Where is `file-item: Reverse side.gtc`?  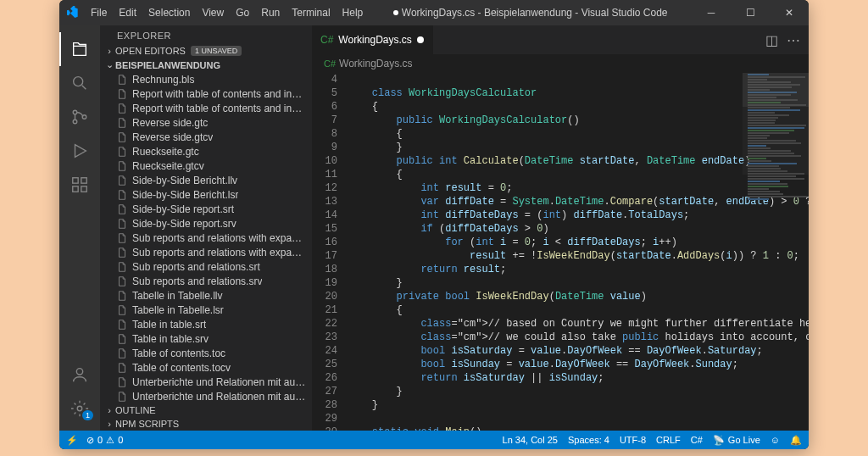
file-item: Reverse side.gtc is located at coordinates (206, 122).